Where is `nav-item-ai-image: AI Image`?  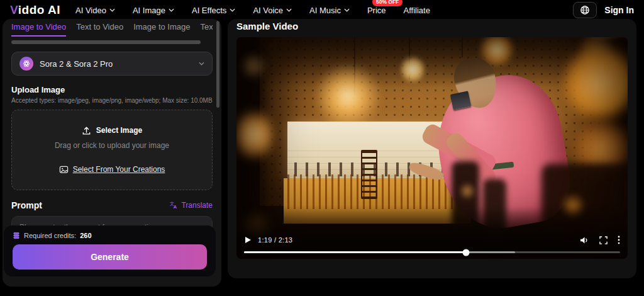 nav-item-ai-image: AI Image is located at coordinates (153, 10).